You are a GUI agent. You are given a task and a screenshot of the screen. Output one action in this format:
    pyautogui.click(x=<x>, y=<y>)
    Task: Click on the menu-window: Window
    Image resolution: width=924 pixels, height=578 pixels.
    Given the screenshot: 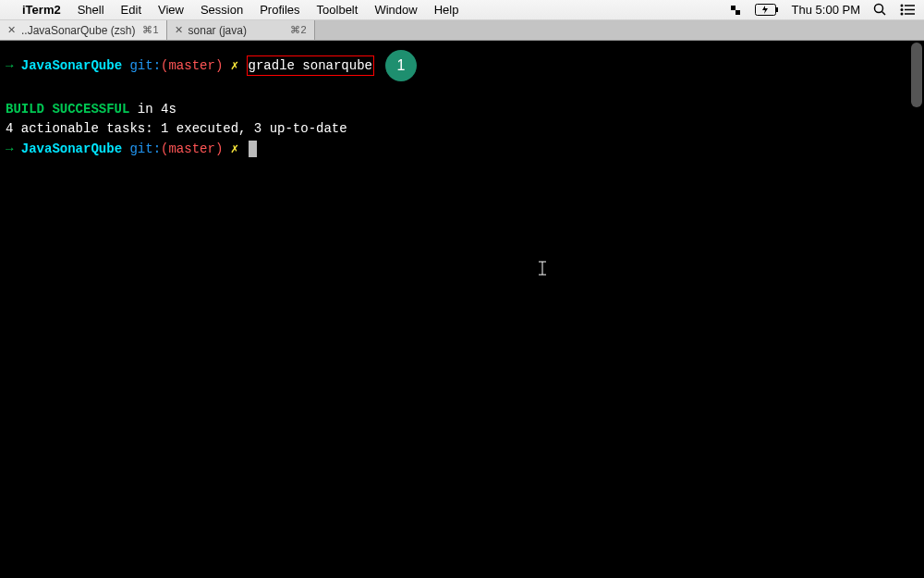 What is the action you would take?
    pyautogui.click(x=395, y=9)
    